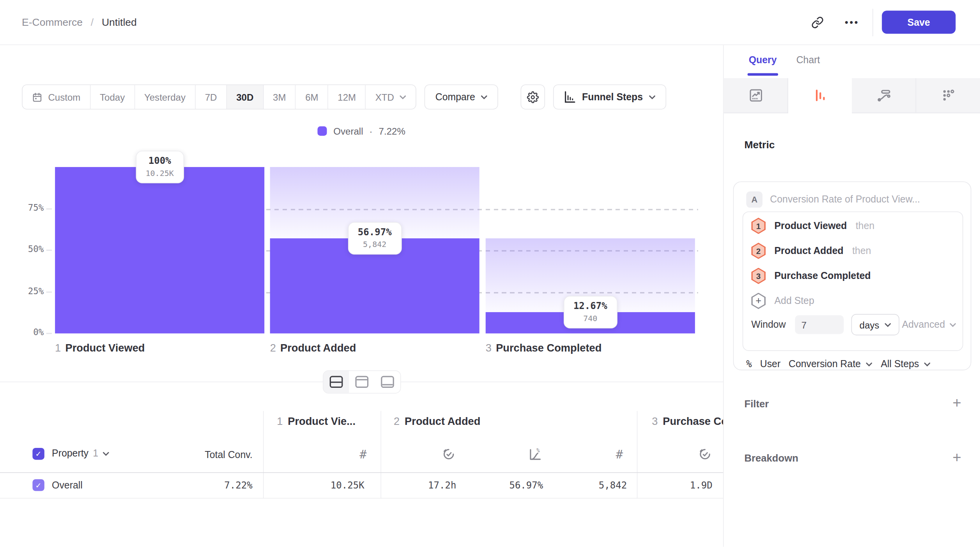 The image size is (980, 547). What do you see at coordinates (948, 96) in the screenshot?
I see `report-type-retention` at bounding box center [948, 96].